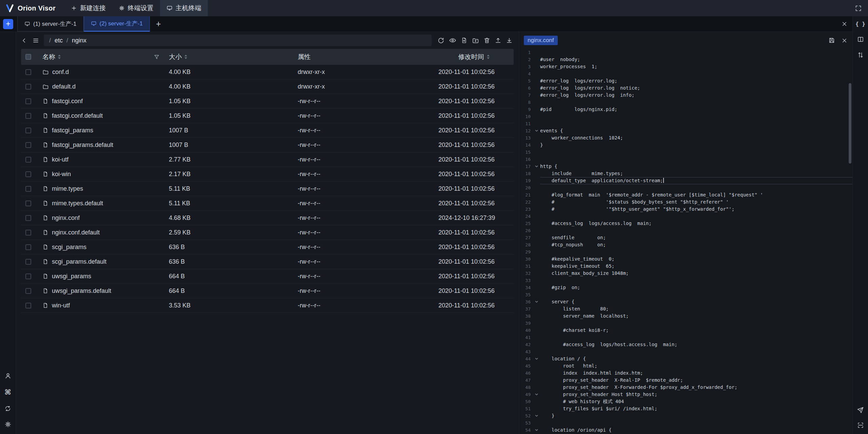 This screenshot has width=868, height=434. I want to click on code-text: keepalive_timeout 65;, so click(696, 266).